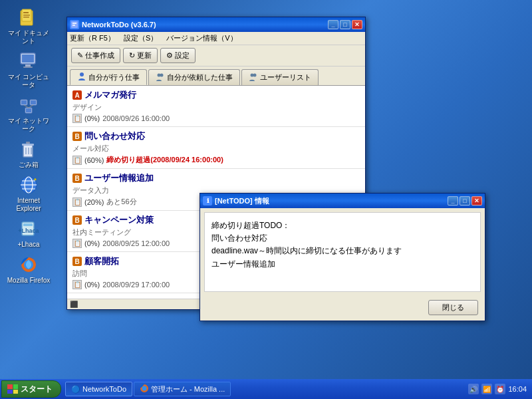 The image size is (532, 399). I want to click on tab-bar: 自分が行う仕事 自分が依頼した仕事, so click(216, 76).